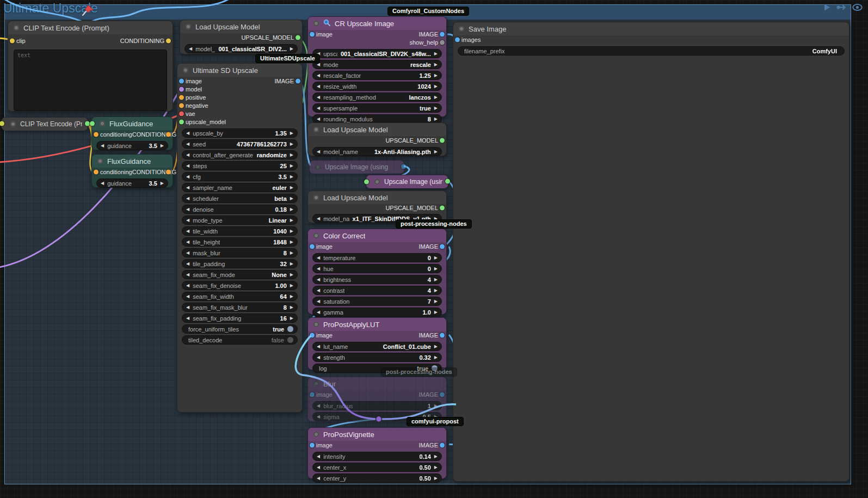  I want to click on node-load-upscale-model-2: Load Upscale Model UPSCALE_MODEL ◀model_…, so click(377, 139).